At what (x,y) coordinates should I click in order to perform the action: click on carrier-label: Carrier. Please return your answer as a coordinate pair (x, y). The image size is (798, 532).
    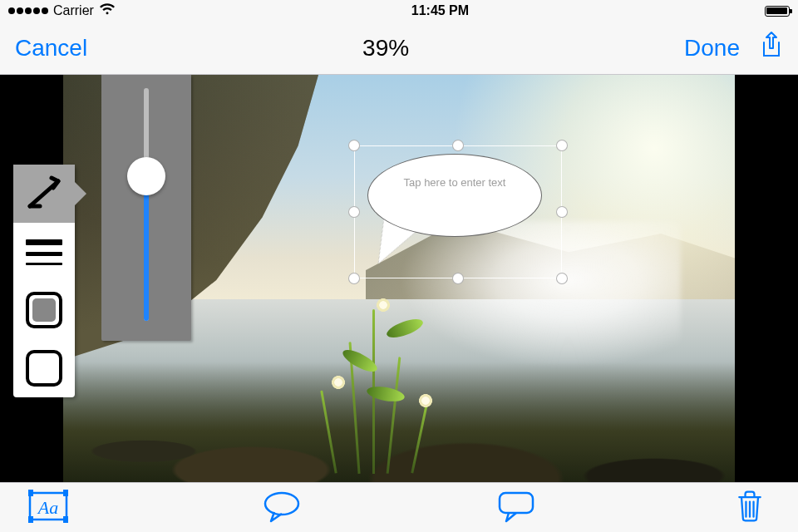
    Looking at the image, I should click on (73, 11).